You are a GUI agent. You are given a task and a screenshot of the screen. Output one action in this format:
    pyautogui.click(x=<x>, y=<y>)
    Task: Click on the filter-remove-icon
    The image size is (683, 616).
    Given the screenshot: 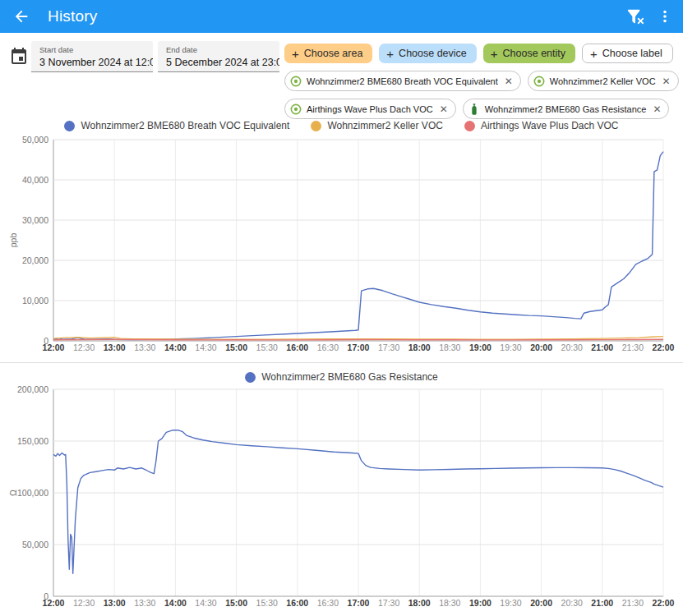 What is the action you would take?
    pyautogui.click(x=635, y=16)
    